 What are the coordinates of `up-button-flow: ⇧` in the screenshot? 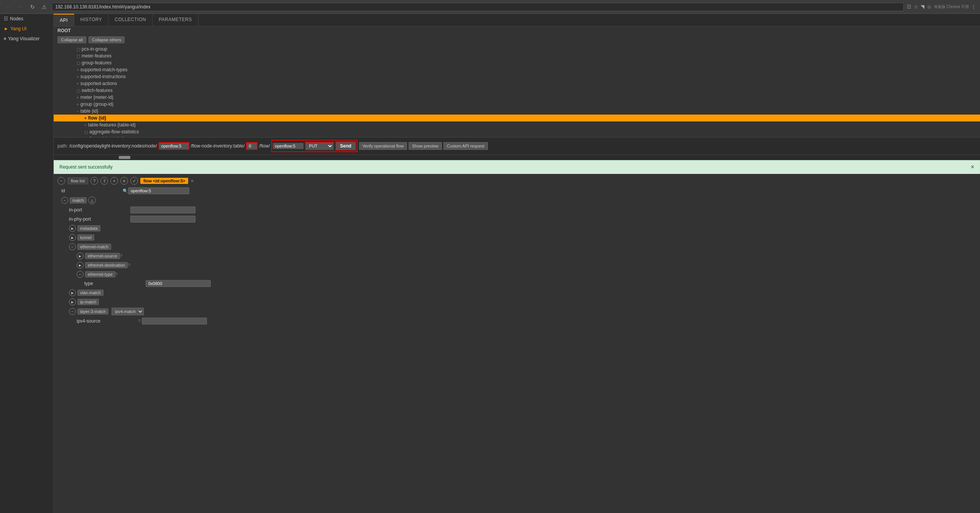 It's located at (104, 181).